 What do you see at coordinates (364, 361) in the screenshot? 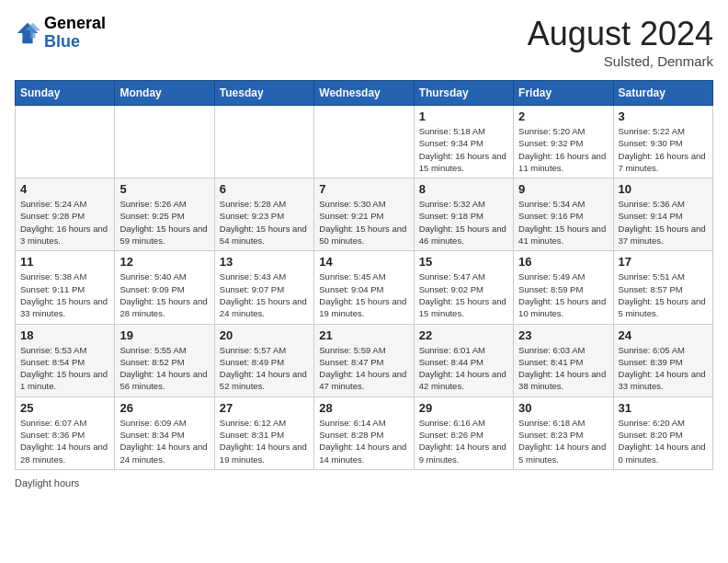
I see `calendar-week-row: 18Sunrise: 5:53 AM Sunset: 8:54 PM Dayli…` at bounding box center [364, 361].